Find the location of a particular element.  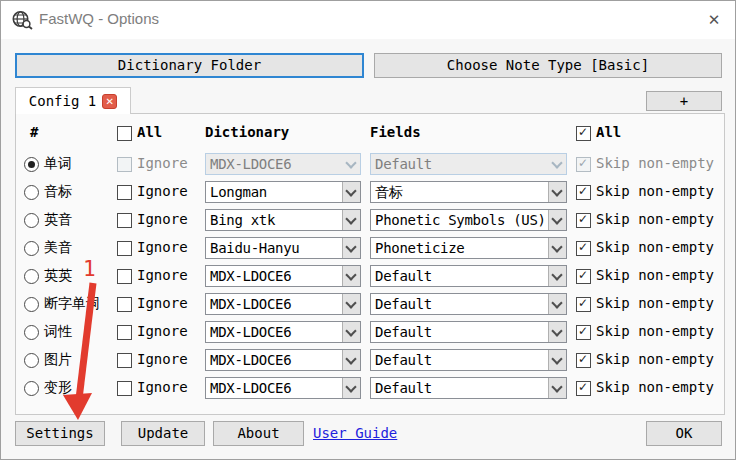

all-ignore-checkbox is located at coordinates (124, 134).